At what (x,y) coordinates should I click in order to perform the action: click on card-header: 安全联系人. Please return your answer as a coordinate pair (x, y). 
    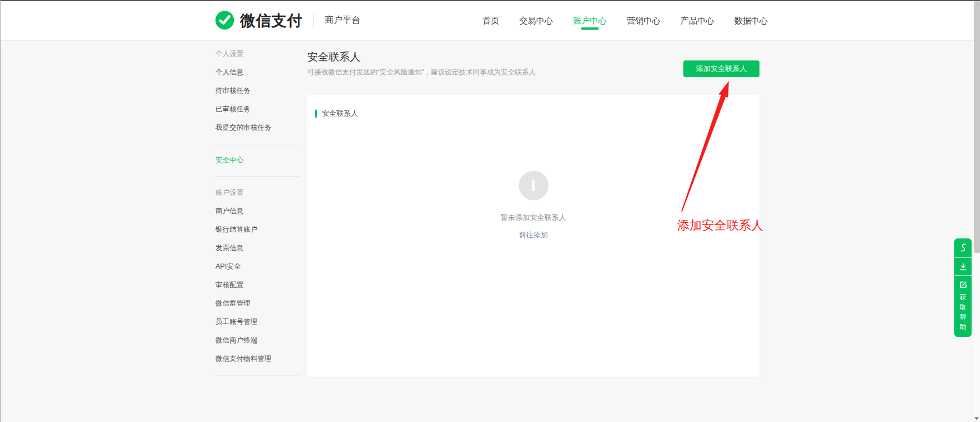
    Looking at the image, I should click on (337, 114).